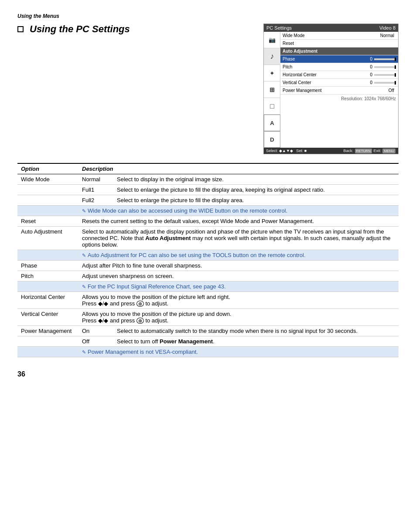 This screenshot has width=416, height=532. Describe the element at coordinates (208, 301) in the screenshot. I see `table-row: Horizontal Center Allows you to move the…` at that location.